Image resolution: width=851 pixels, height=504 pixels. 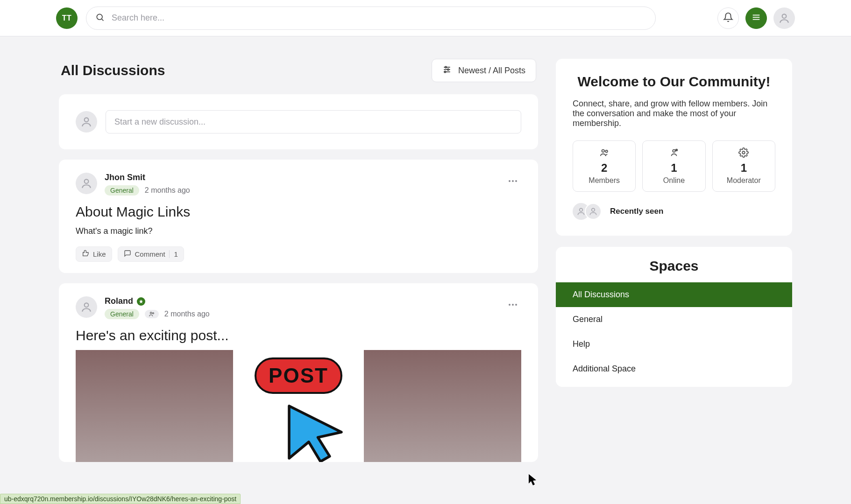 I want to click on like-button: Like, so click(x=94, y=254).